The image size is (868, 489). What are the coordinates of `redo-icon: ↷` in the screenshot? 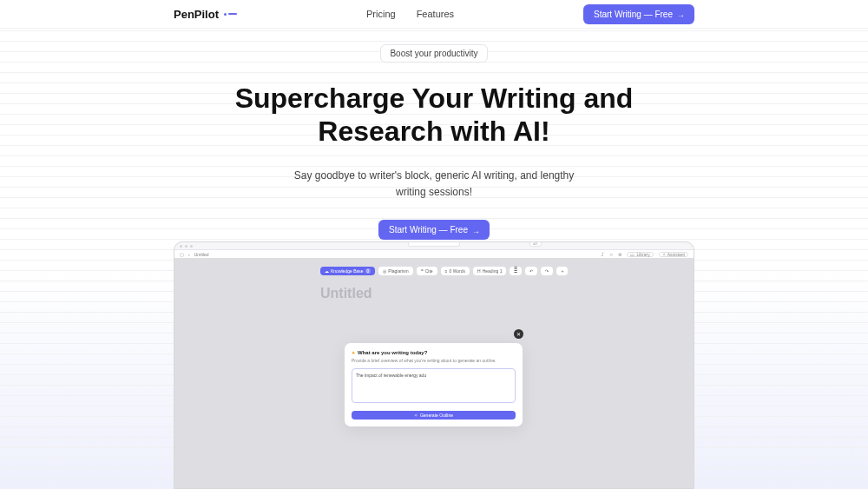 It's located at (547, 271).